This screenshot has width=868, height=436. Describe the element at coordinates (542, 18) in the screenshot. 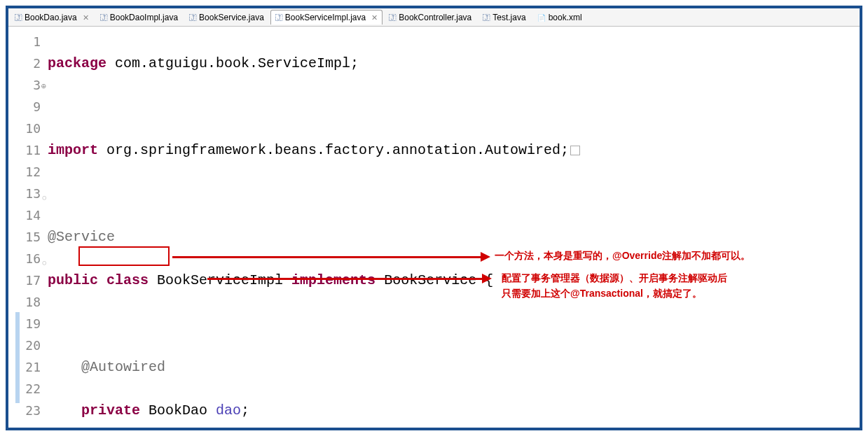

I see `xml-file-icon: 📄` at that location.